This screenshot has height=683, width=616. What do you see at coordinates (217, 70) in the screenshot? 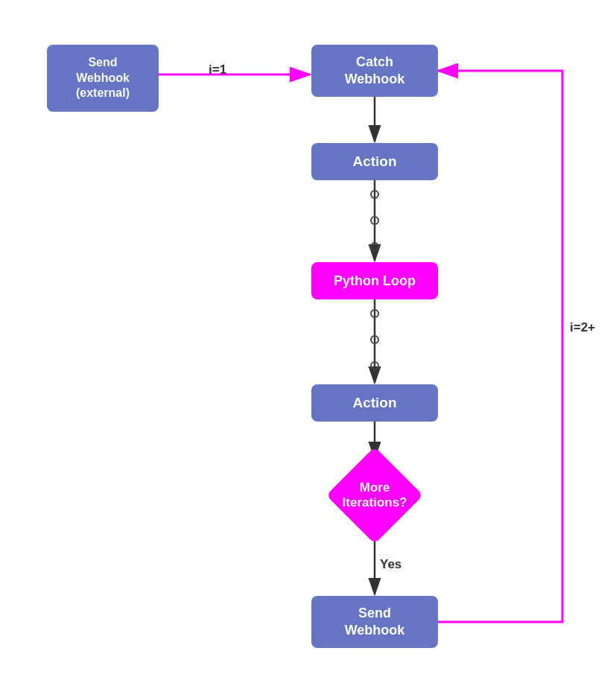
I see `i1-label: i=1` at bounding box center [217, 70].